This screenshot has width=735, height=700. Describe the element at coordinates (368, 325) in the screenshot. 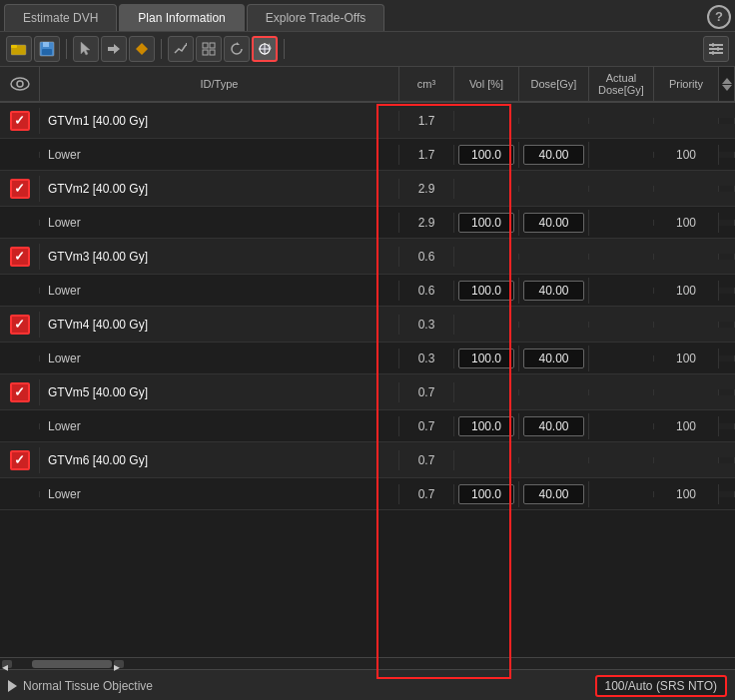

I see `table-row: ✓GTVm4 [40.00 Gy]0.3` at that location.